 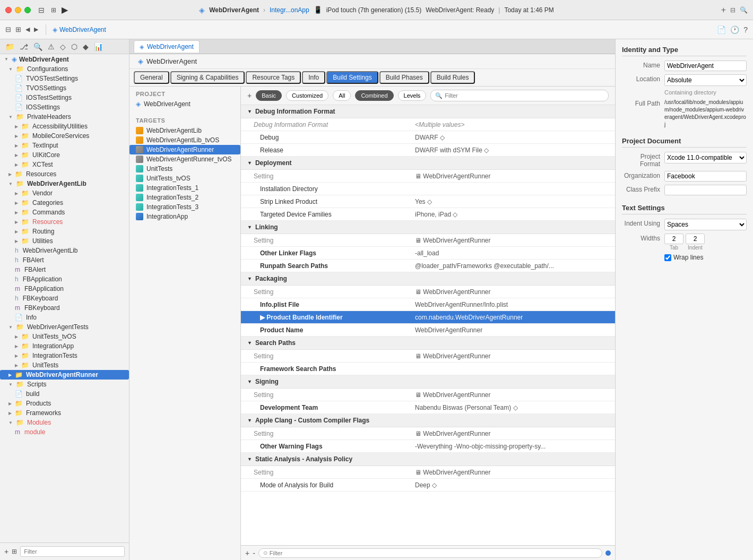 I want to click on filter-customized-btn: Customized, so click(x=307, y=96).